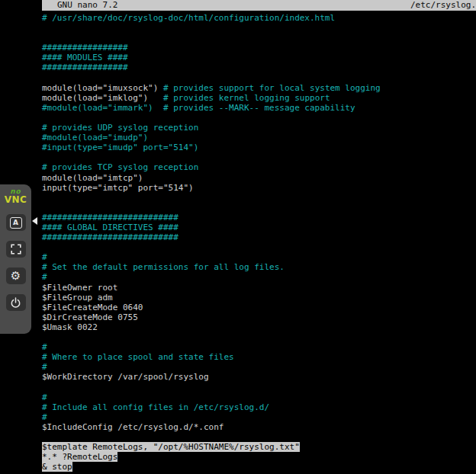  What do you see at coordinates (15, 303) in the screenshot?
I see `power-icon` at bounding box center [15, 303].